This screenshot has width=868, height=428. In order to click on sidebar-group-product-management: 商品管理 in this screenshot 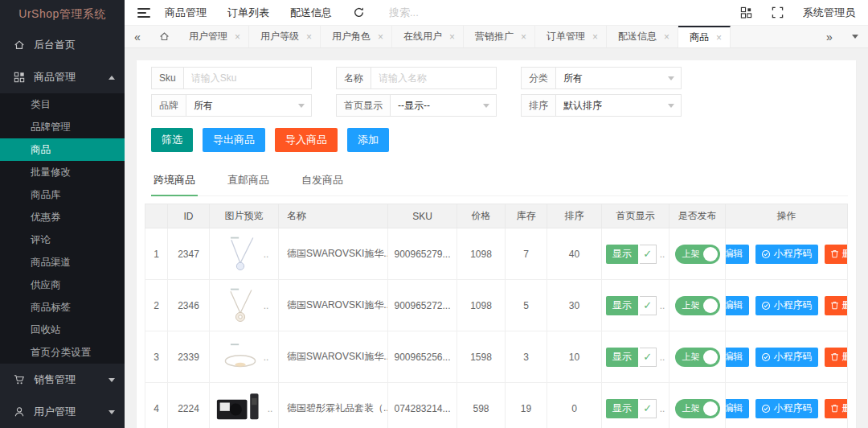, I will do `click(63, 77)`.